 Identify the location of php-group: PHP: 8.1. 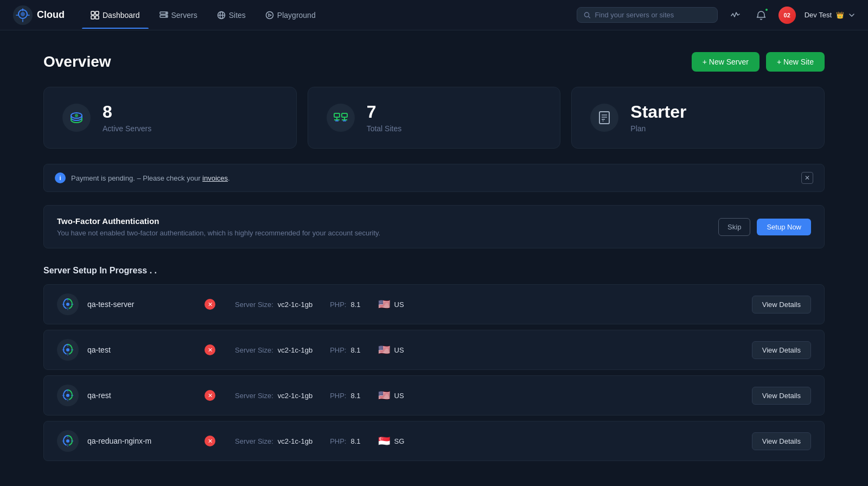
(345, 442).